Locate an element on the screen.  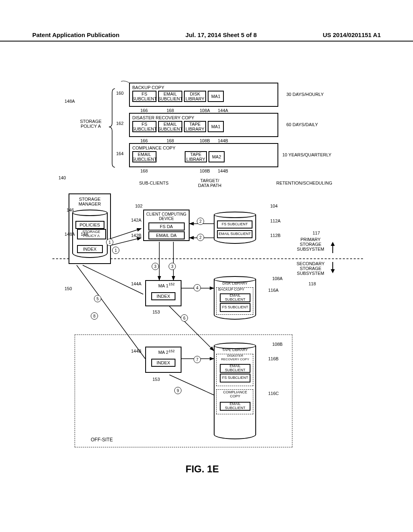
ref-160: 160 is located at coordinates (120, 93).